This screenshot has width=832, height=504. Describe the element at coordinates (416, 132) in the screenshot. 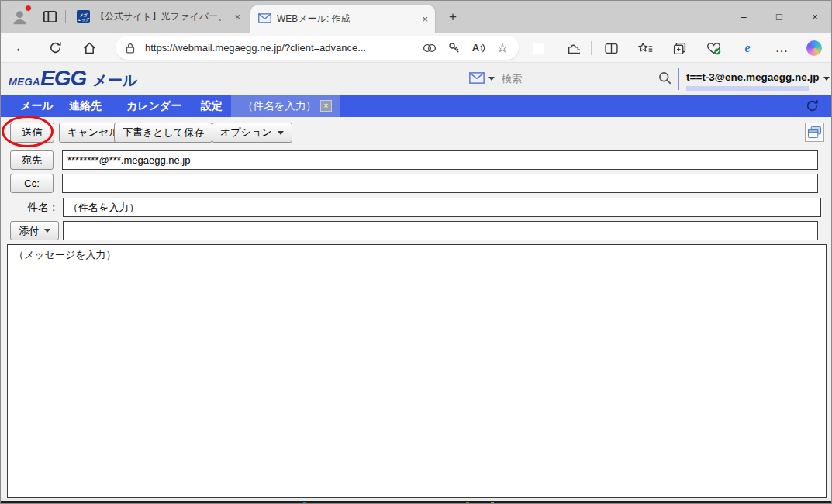

I see `compose-toolbar: 送信 キャンセル 下書きとして保存 オプション` at that location.